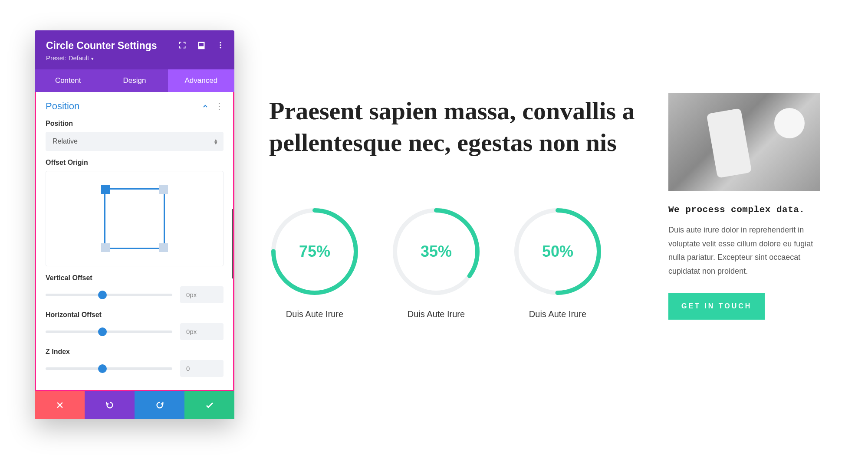  What do you see at coordinates (315, 252) in the screenshot?
I see `counter-ring: 75%` at bounding box center [315, 252].